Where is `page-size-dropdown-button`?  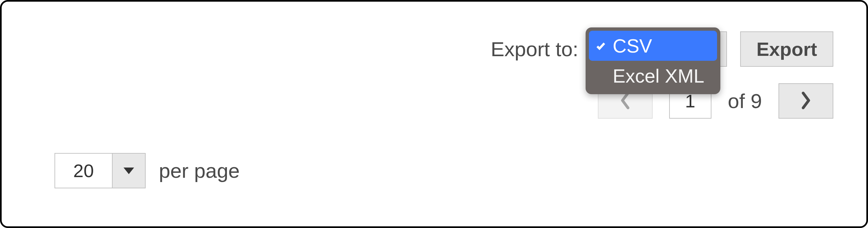
page-size-dropdown-button is located at coordinates (129, 171).